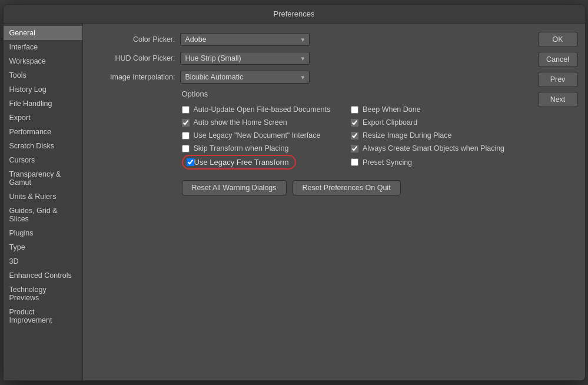  What do you see at coordinates (234, 188) in the screenshot?
I see `reset-warning-button: Reset All Warning Dialogs` at bounding box center [234, 188].